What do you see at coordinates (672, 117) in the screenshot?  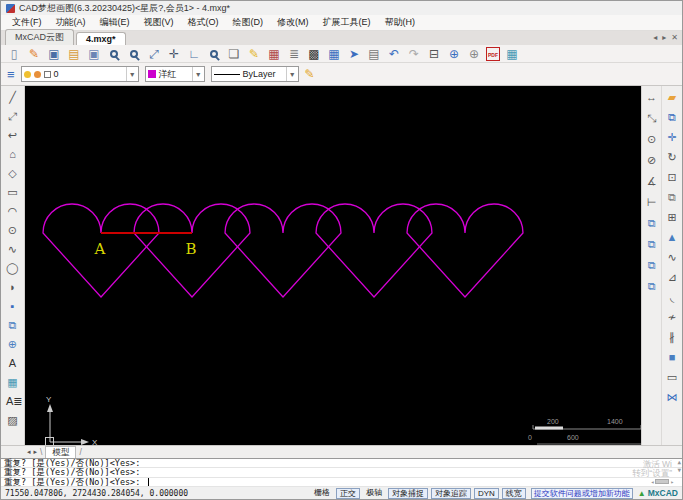 I see `copy-icon: ⧉` at bounding box center [672, 117].